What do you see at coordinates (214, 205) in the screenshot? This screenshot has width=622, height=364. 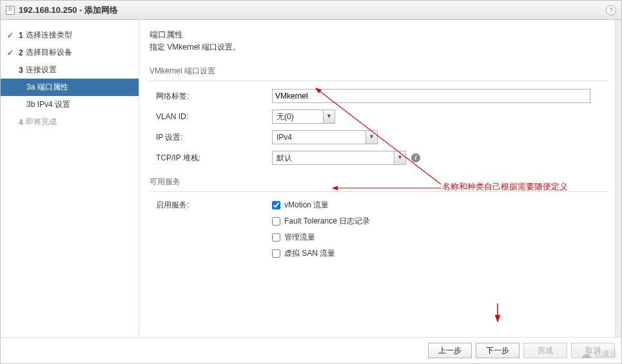 I see `label-enable-services: 启用服务:` at bounding box center [214, 205].